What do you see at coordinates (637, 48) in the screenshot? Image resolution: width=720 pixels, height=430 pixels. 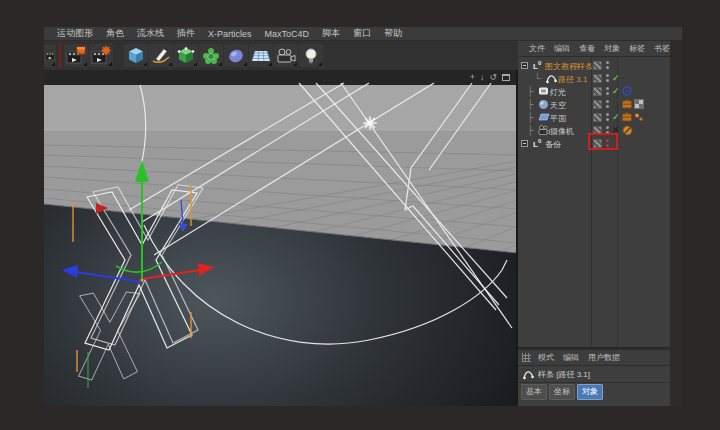 I see `object-manager-menu-item: 标签` at bounding box center [637, 48].